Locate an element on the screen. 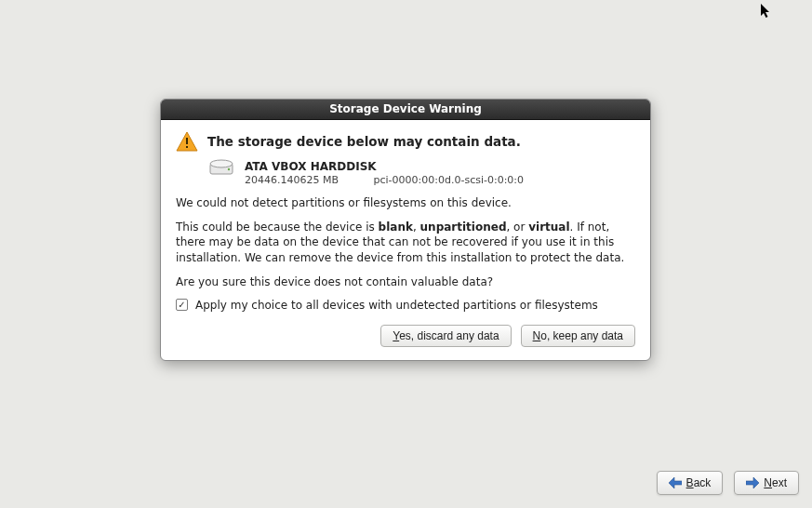  paragraph-no-partitions: We could not detect partitions or filesy… is located at coordinates (406, 203).